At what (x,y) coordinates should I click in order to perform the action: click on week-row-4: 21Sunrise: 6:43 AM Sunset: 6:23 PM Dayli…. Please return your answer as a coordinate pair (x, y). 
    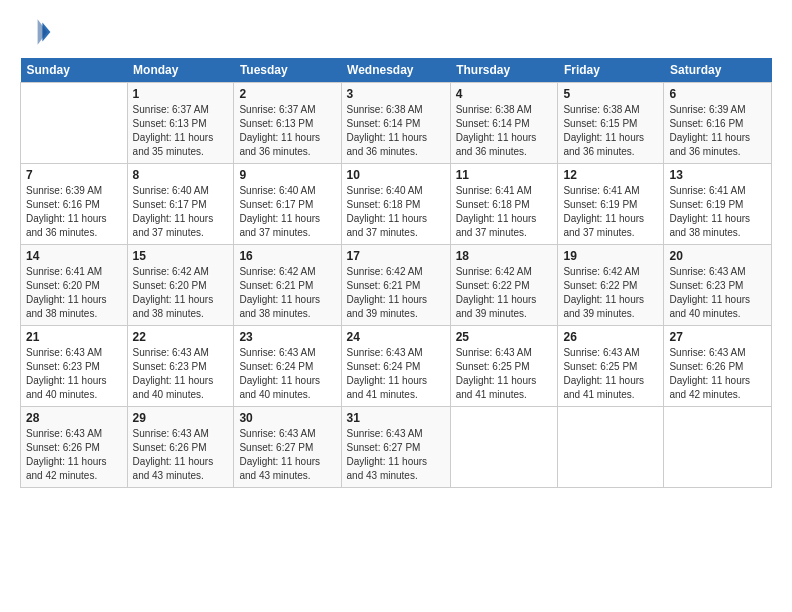
    Looking at the image, I should click on (396, 366).